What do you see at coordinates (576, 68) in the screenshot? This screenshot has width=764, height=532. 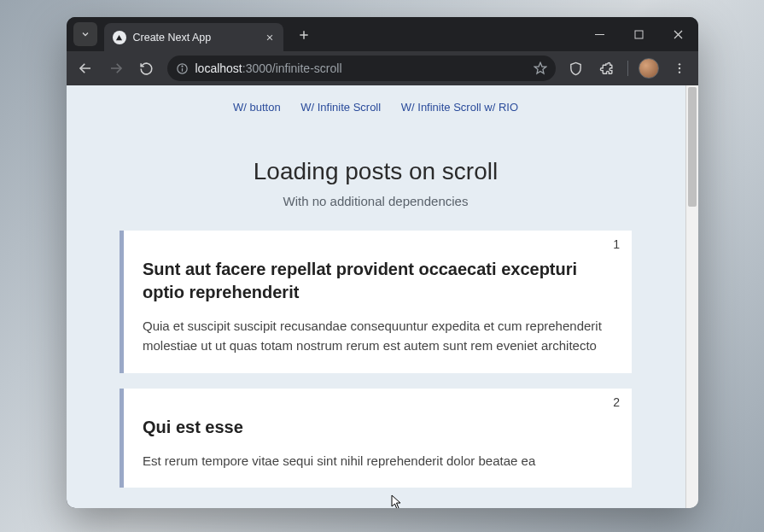 I see `shield-button` at bounding box center [576, 68].